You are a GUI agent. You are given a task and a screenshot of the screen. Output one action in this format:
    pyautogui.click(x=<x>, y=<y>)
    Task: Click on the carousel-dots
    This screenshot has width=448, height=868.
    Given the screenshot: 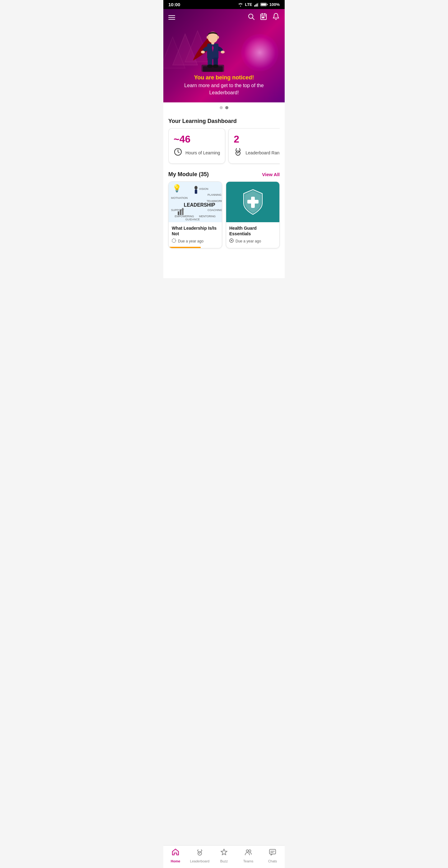 What is the action you would take?
    pyautogui.click(x=224, y=108)
    